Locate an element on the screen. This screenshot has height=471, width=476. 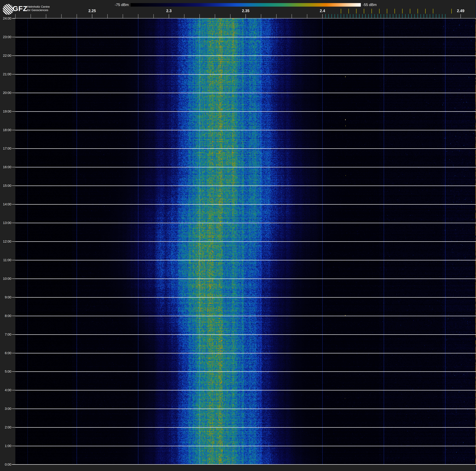
hour-label: 2:00 is located at coordinates (6, 427).